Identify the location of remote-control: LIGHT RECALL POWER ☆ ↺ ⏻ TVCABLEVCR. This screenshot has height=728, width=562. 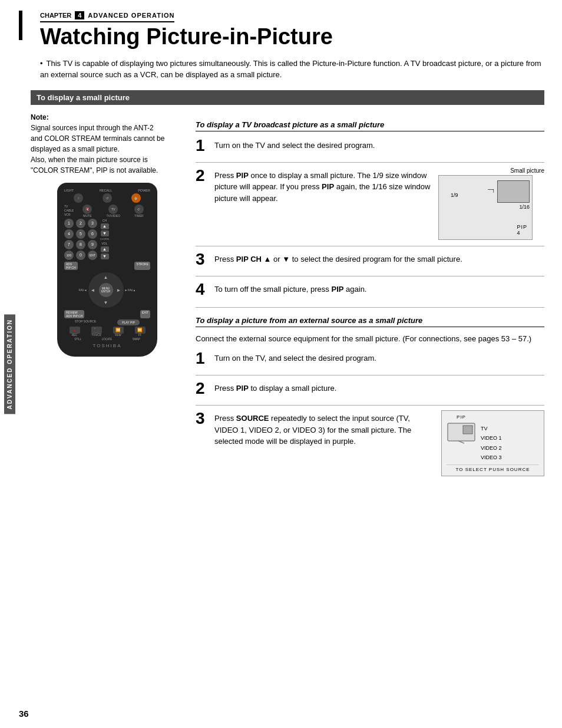
(107, 270).